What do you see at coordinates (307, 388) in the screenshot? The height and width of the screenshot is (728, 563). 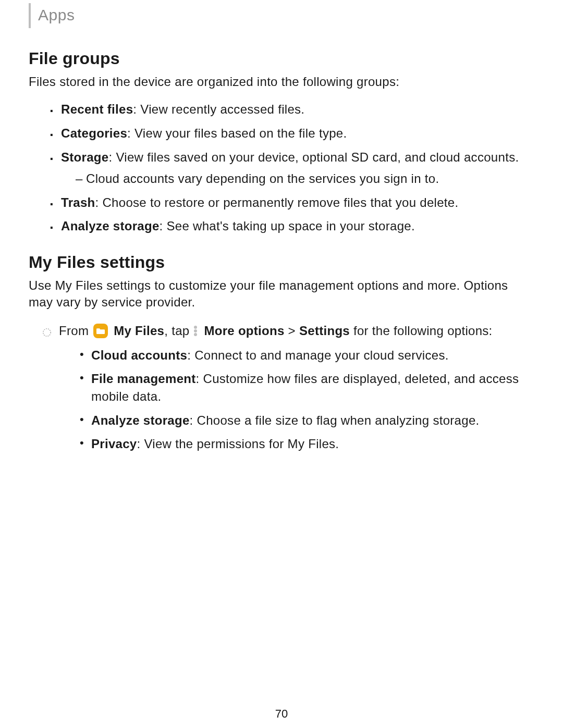 I see `list-item: File management: Customize how files are…` at bounding box center [307, 388].